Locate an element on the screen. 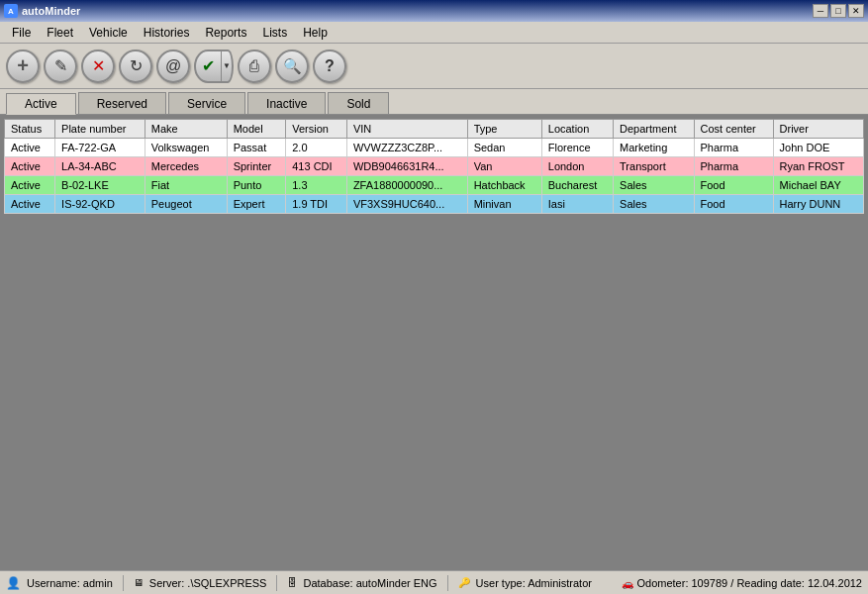 This screenshot has width=868, height=594. search-icon: 🔍 is located at coordinates (293, 66).